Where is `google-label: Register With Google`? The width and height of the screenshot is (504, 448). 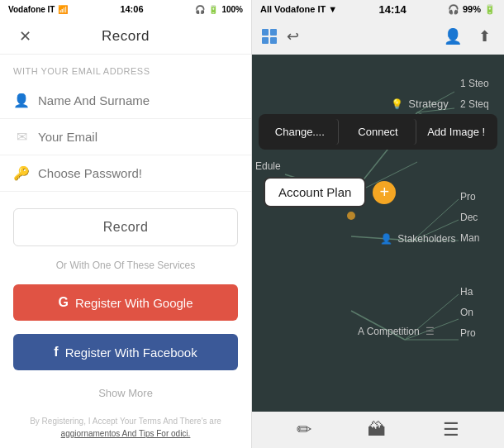
google-label: Register With Google is located at coordinates (134, 303).